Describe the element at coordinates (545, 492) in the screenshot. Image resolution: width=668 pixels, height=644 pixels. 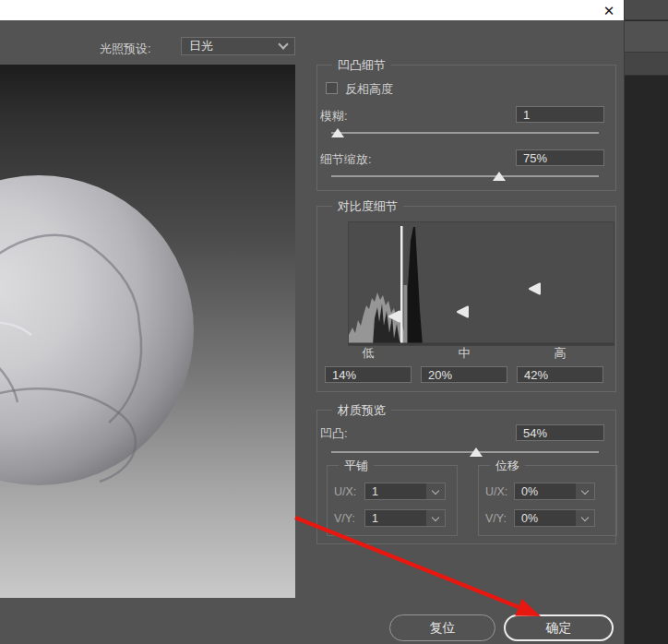
I see `offset-ux-value: 0%` at that location.